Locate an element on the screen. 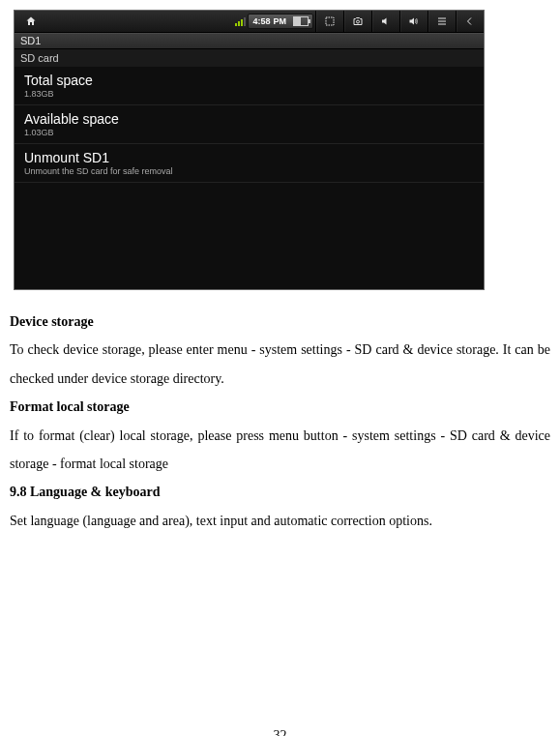  camera-icon is located at coordinates (358, 21).